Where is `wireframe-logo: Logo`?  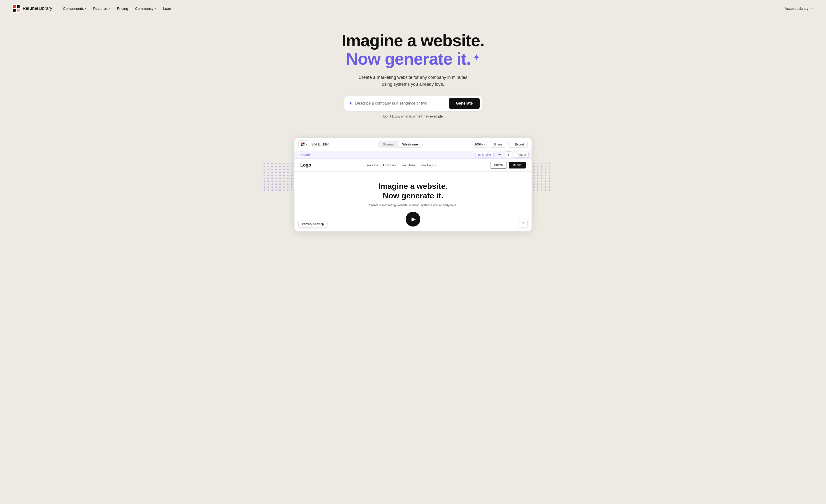 wireframe-logo: Logo is located at coordinates (306, 165).